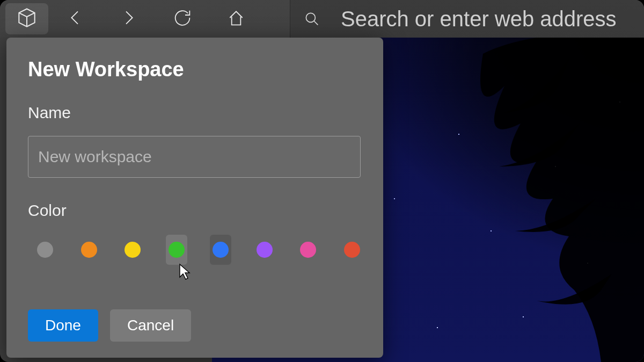 The height and width of the screenshot is (362, 644). I want to click on color-dot-purple, so click(265, 250).